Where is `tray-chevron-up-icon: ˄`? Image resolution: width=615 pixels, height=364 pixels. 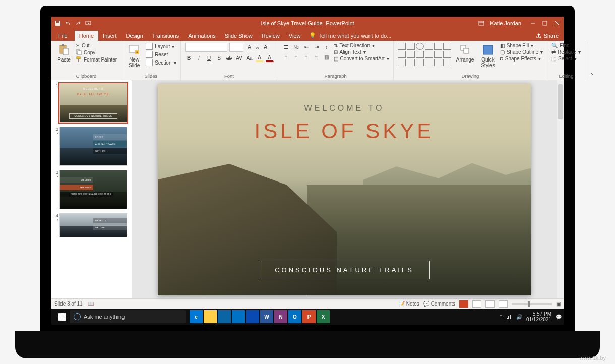
tray-chevron-up-icon: ˄ is located at coordinates (501, 317).